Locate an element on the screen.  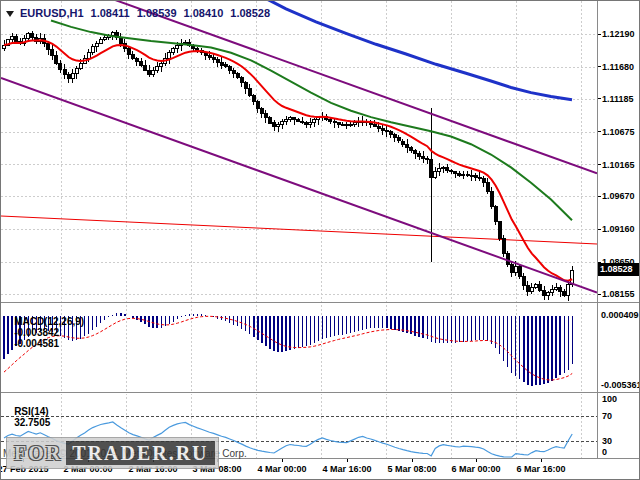
price-tick-label: 1.11680 is located at coordinates (618, 67).